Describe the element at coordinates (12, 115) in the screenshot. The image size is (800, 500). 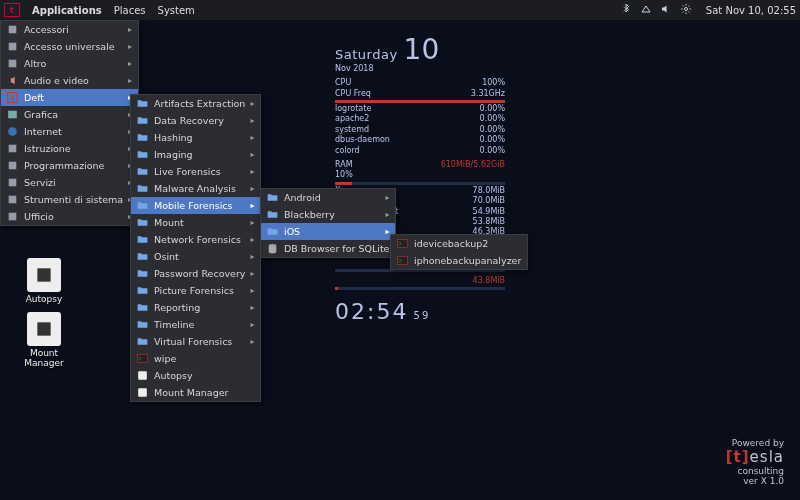
I see `image-icon` at that location.